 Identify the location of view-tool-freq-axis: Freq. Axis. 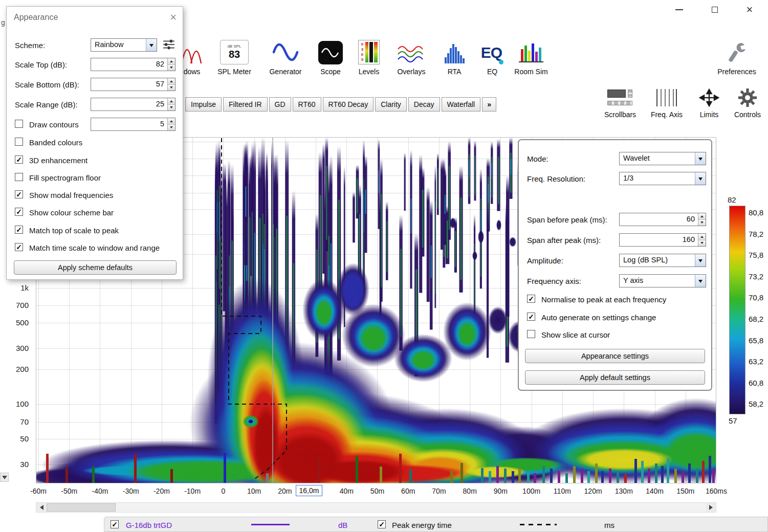
(667, 103).